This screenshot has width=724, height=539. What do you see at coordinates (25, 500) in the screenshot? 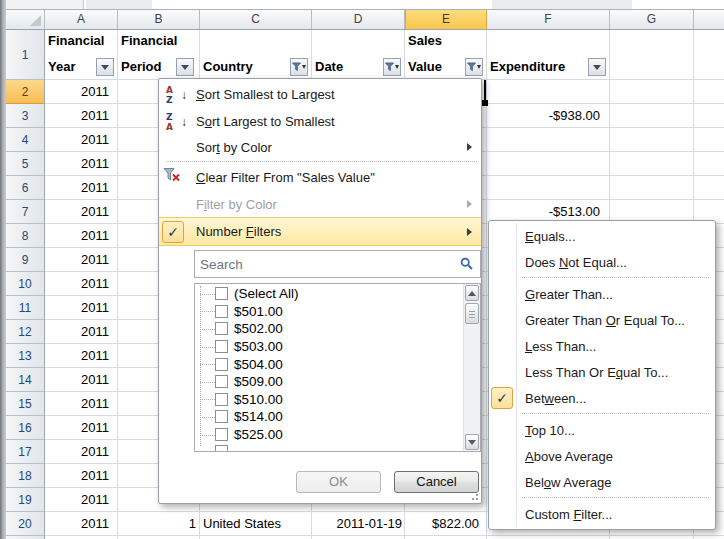
I see `row-header: 19` at bounding box center [25, 500].